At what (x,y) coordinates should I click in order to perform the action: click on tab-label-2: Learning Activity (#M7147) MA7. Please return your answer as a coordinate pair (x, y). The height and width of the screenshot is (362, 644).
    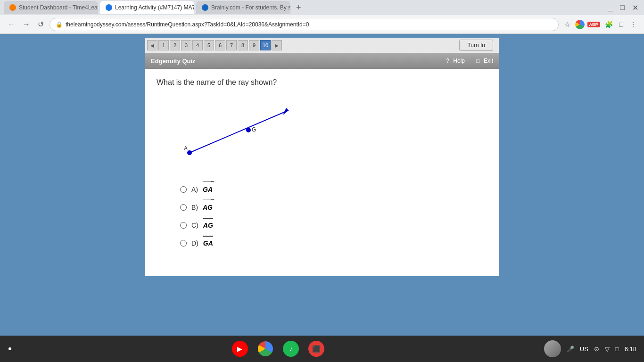
    Looking at the image, I should click on (155, 8).